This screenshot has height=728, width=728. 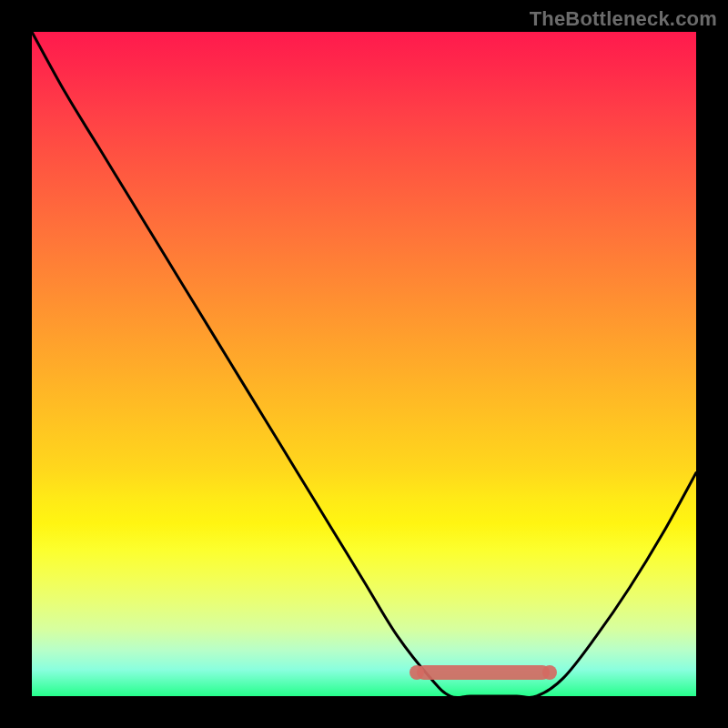 I want to click on watermark-text: TheBottleneck.com, so click(x=623, y=19).